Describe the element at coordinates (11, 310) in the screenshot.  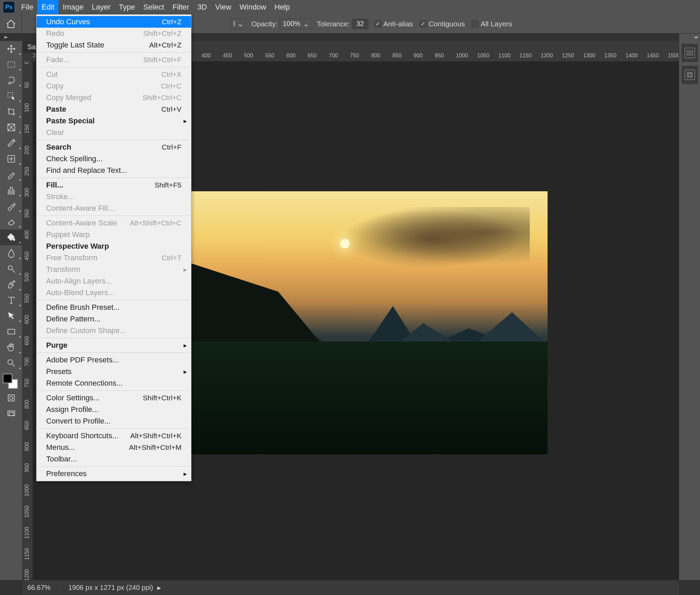
I see `toolbar` at that location.